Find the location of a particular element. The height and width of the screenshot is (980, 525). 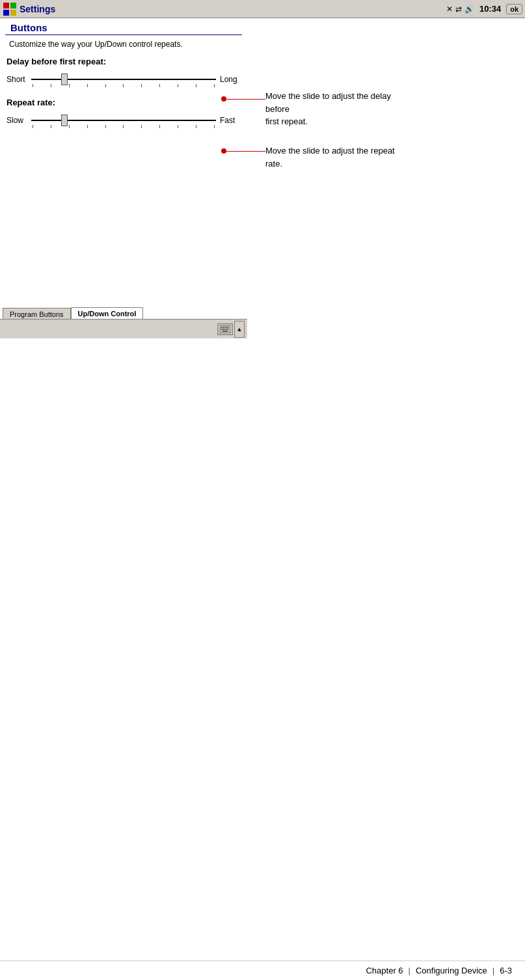

delay-slider-row: Short Long is located at coordinates (124, 79).